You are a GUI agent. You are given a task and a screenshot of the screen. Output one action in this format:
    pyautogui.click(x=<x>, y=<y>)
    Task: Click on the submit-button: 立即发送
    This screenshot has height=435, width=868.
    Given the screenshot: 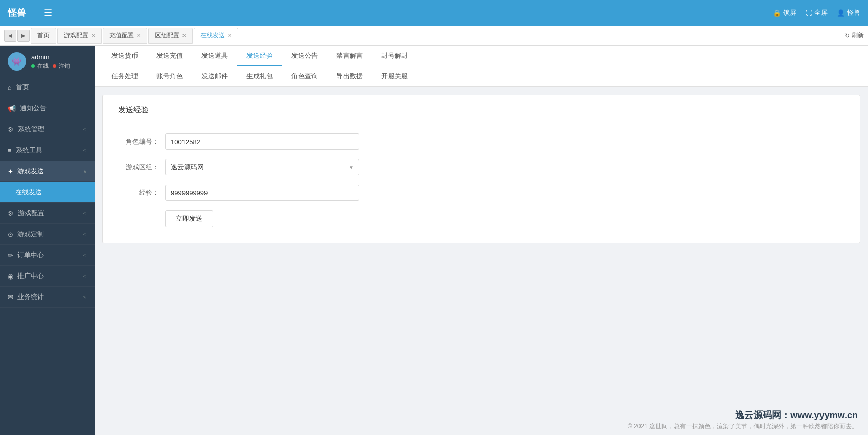 What is the action you would take?
    pyautogui.click(x=189, y=219)
    